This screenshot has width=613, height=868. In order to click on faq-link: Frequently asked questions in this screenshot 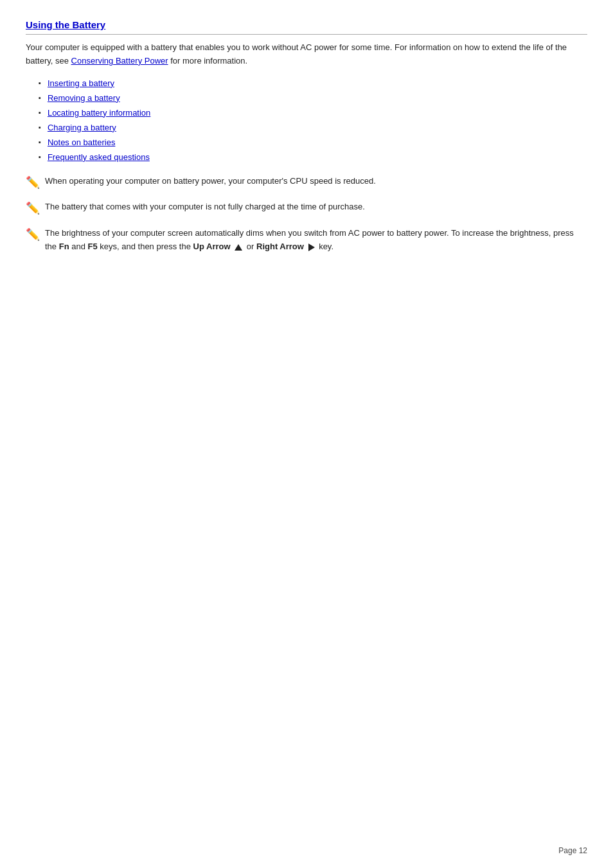, I will do `click(99, 157)`.